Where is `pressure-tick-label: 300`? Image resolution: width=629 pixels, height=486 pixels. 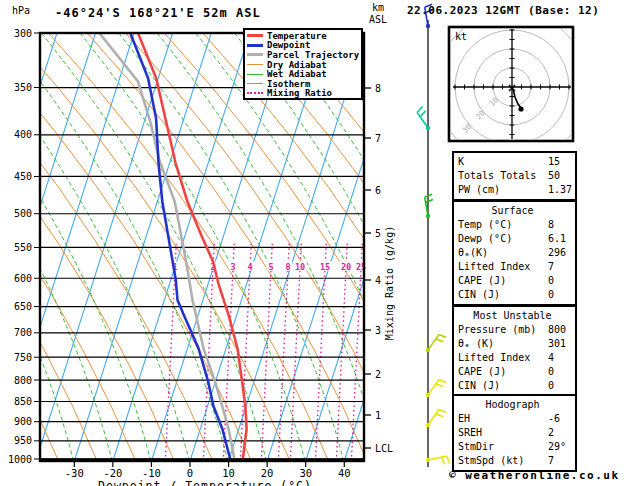
pressure-tick-label: 300 is located at coordinates (23, 34).